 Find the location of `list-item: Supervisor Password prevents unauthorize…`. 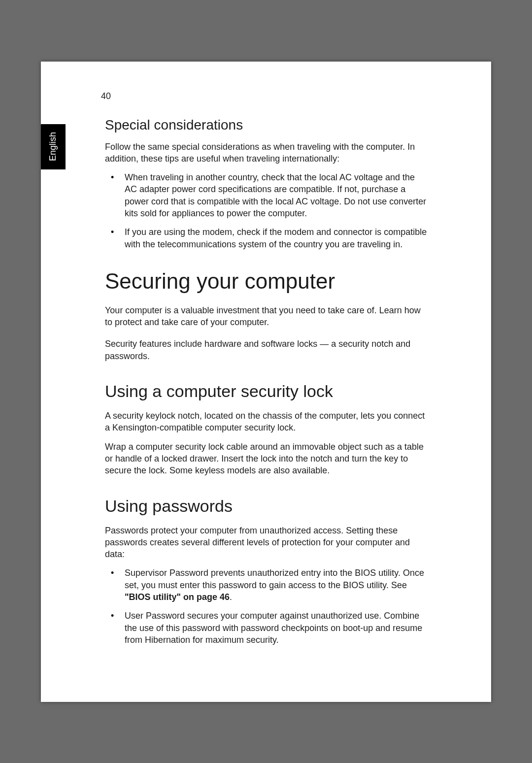

list-item: Supervisor Password prevents unauthorize… is located at coordinates (266, 585).